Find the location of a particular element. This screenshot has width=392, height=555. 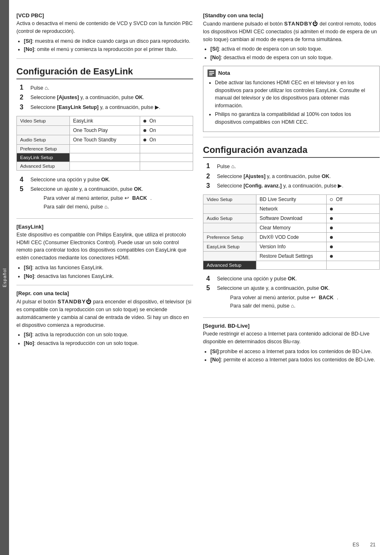

easylink-desc-section: [EasyLink] Este dispositivo es compatibl… is located at coordinates (105, 252).